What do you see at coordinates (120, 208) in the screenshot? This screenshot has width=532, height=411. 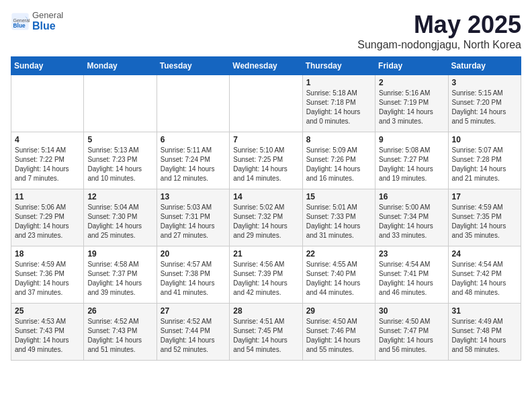 I see `cell-text: Sunrise: 5:04 AM` at bounding box center [120, 208].